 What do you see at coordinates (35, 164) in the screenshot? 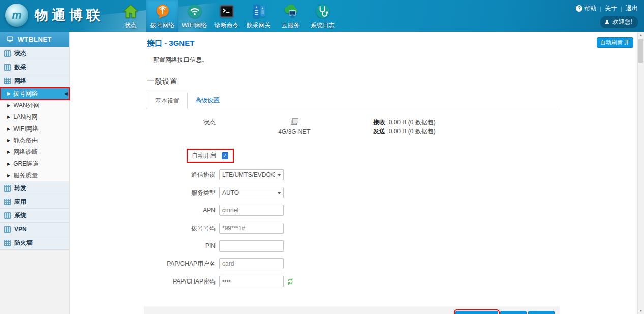
I see `sidebar-item-gre-tunnel: ▶ GRE隧道 ◀` at bounding box center [35, 164].